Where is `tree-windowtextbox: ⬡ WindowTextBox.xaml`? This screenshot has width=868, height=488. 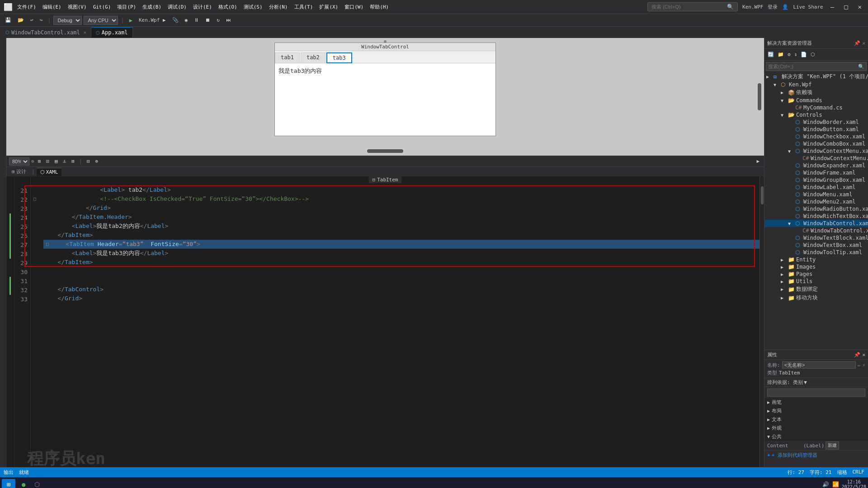 tree-windowtextbox: ⬡ WindowTextBox.xaml is located at coordinates (816, 245).